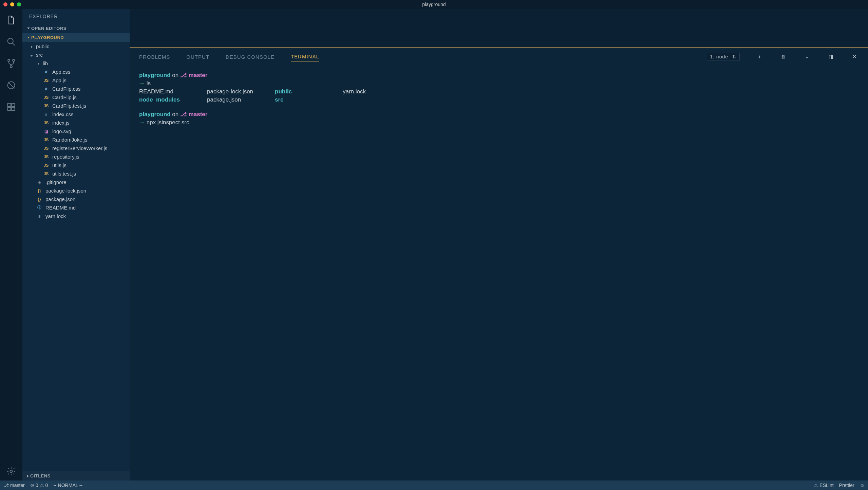  I want to click on select-caret-icon: ⇅, so click(734, 57).